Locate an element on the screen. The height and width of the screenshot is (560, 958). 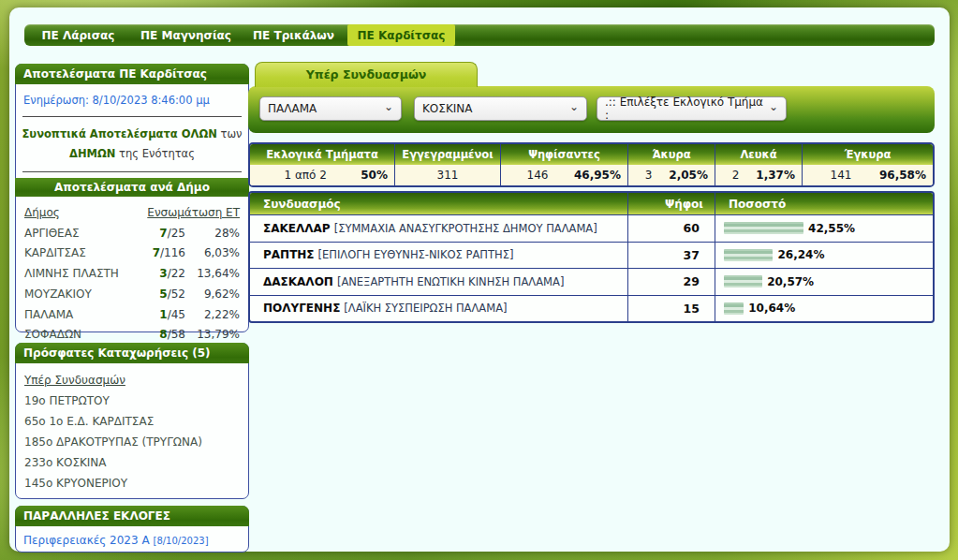
recent-category-link: Υπέρ Συνδυασμών is located at coordinates (132, 380).